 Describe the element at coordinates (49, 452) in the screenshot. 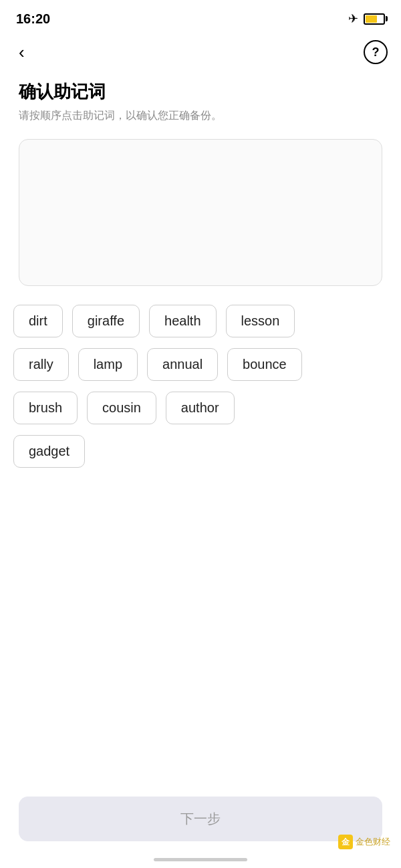

I see `word-chip-gadget: gadget` at that location.